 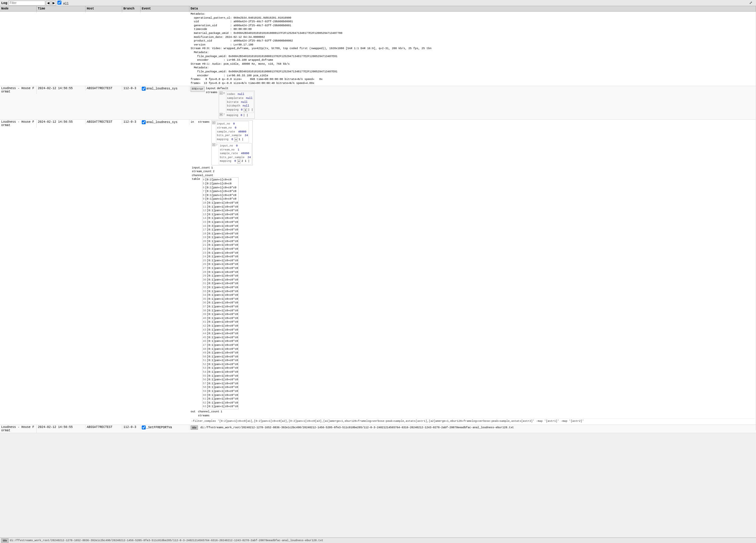 I want to click on expand-stream-in-7: −, so click(x=214, y=145).